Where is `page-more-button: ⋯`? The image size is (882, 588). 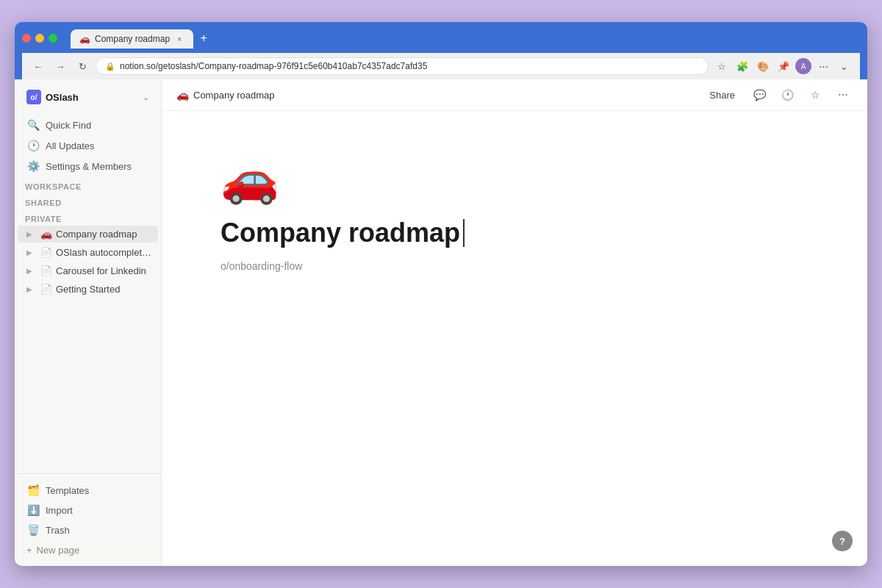
page-more-button: ⋯ is located at coordinates (843, 95).